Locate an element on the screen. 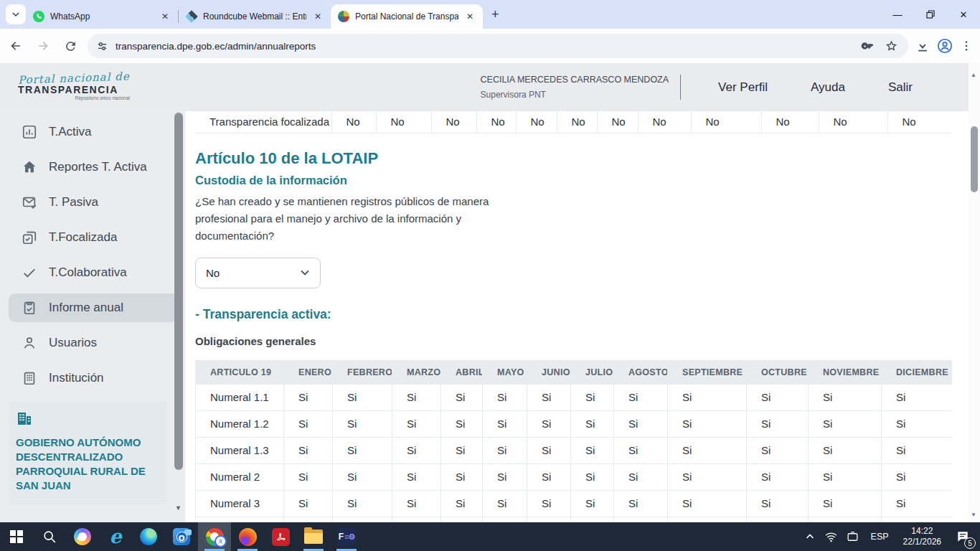  portal-logo: Portal nacional de TRANSPARENCIA Reposit… is located at coordinates (74, 88).